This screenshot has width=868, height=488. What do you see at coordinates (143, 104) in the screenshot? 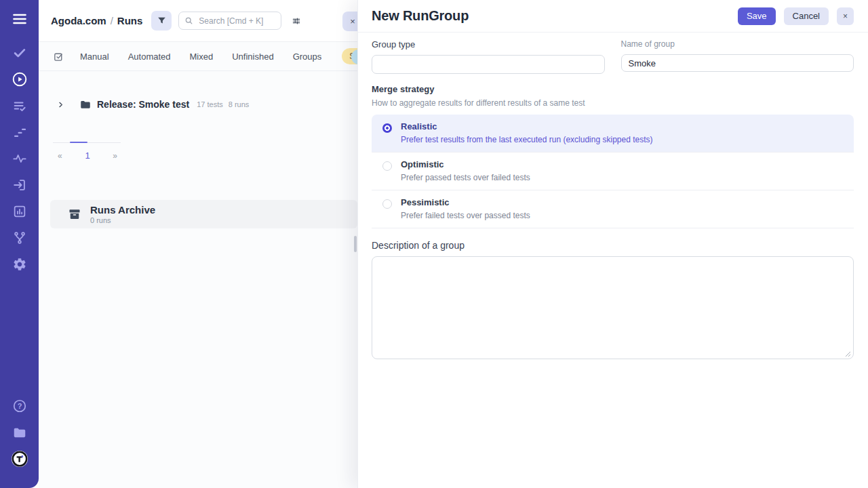
I see `rungroup-title: Release: Smoke test` at bounding box center [143, 104].